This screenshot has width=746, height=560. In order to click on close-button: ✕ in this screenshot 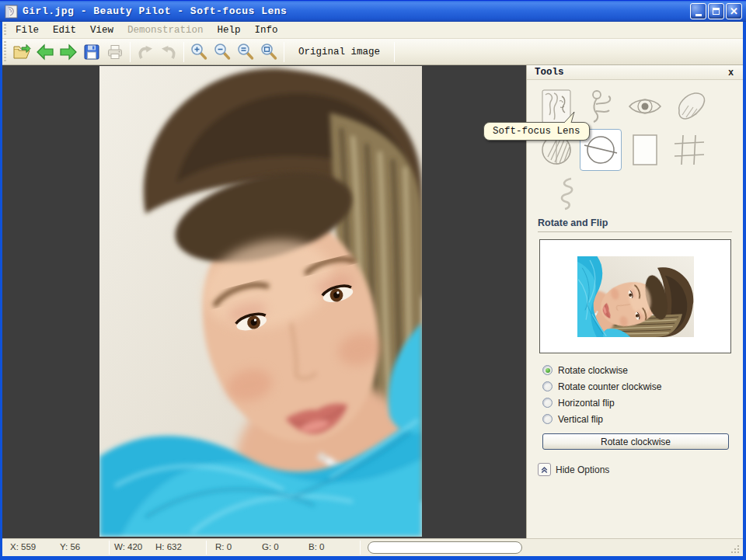, I will do `click(734, 11)`.